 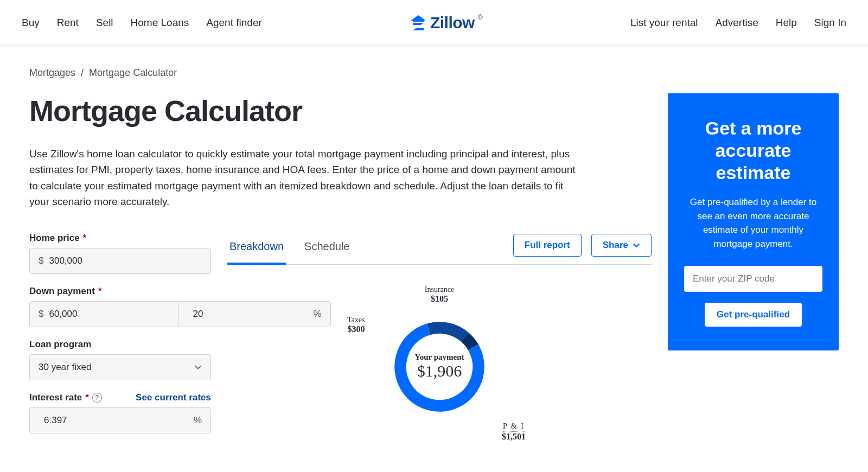 I want to click on breadcrumb-current: Mortgage Calculator, so click(x=133, y=73).